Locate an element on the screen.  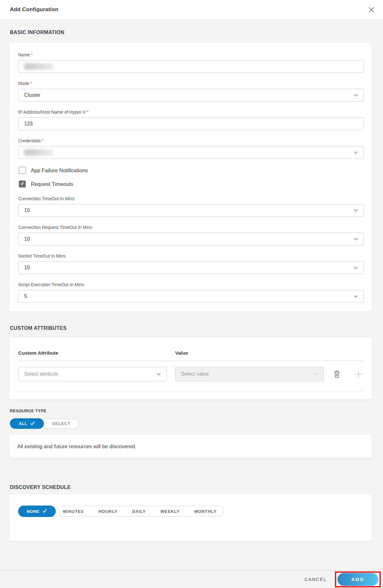
app-failure-notifications-label: App Failure Notifications is located at coordinates (59, 171).